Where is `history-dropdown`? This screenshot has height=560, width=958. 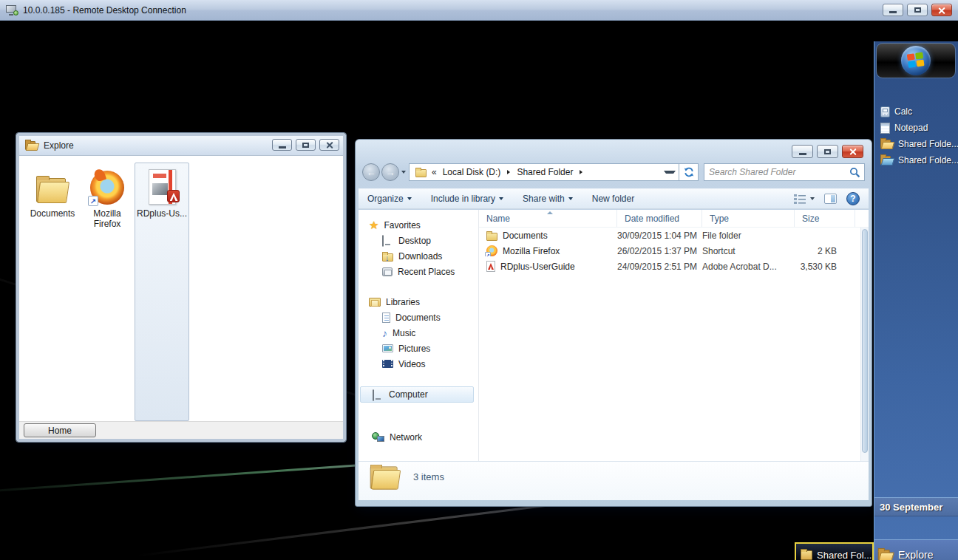 history-dropdown is located at coordinates (404, 172).